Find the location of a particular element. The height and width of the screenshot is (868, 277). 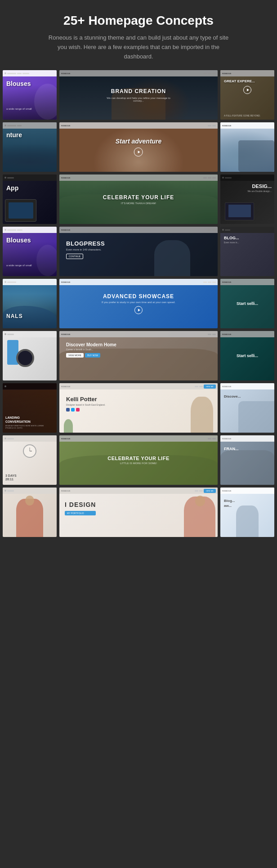

card-blouses: Blouses a wide range of small is located at coordinates (30, 95).